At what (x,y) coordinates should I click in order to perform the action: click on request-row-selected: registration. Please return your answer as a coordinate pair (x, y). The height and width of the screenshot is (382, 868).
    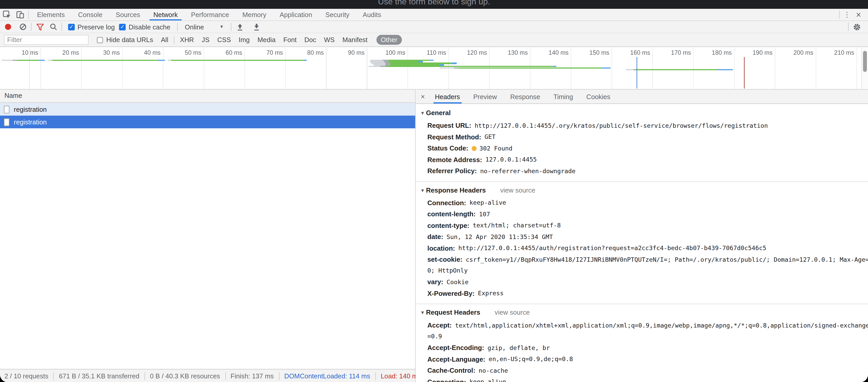
    Looking at the image, I should click on (208, 122).